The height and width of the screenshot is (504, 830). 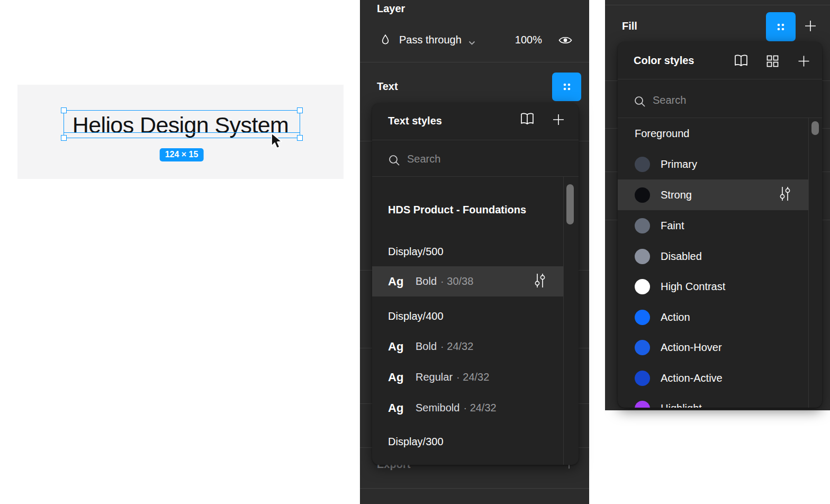 What do you see at coordinates (565, 41) in the screenshot?
I see `visibility-eye-icon` at bounding box center [565, 41].